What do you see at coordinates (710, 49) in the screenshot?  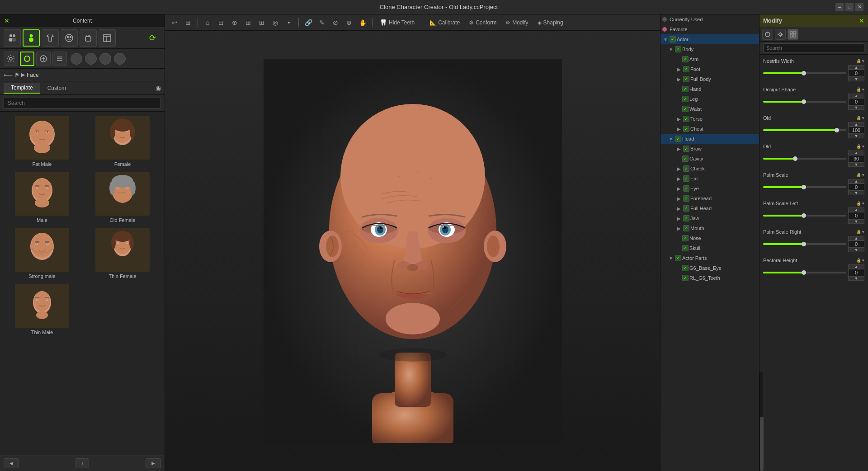 I see `tree-item-body: ▼ ✓ Body` at bounding box center [710, 49].